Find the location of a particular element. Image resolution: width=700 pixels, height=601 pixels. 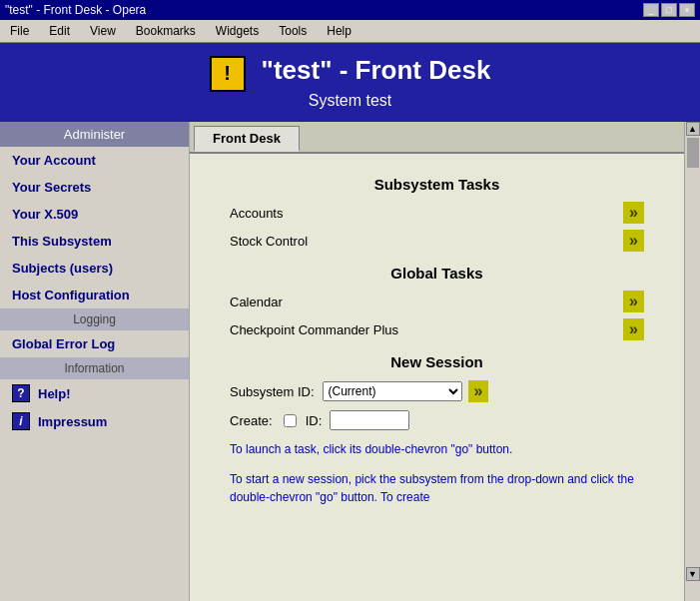

scrollbar-right: ▲ ▼ is located at coordinates (692, 361).